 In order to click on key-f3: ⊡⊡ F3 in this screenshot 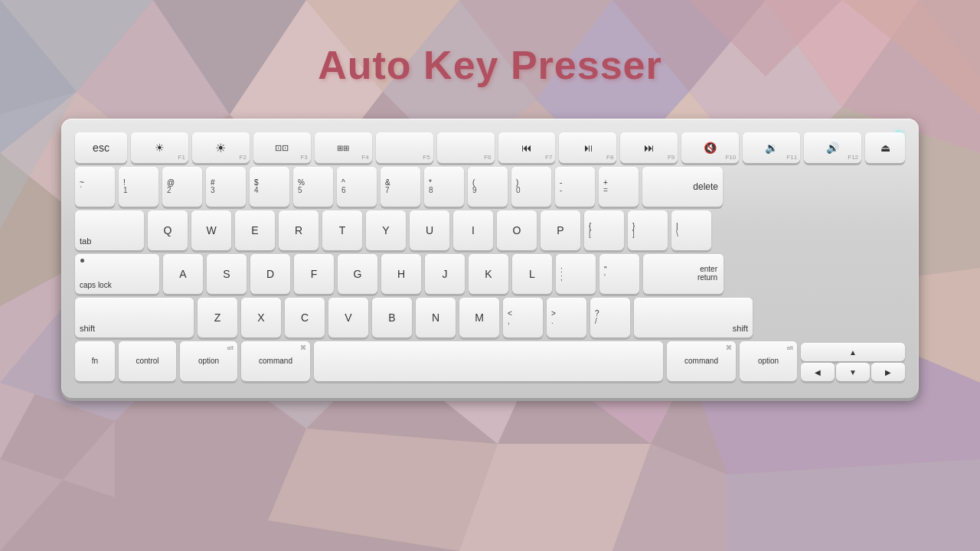, I will do `click(282, 148)`.